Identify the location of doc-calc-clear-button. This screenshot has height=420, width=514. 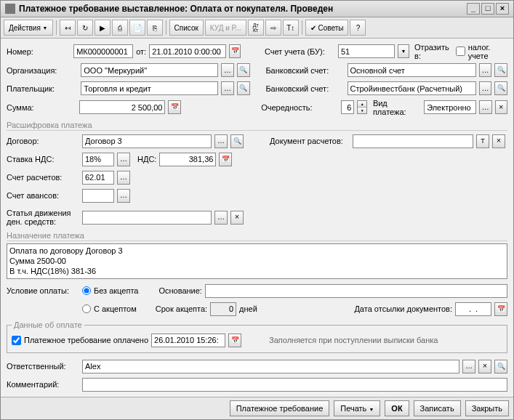
(499, 141).